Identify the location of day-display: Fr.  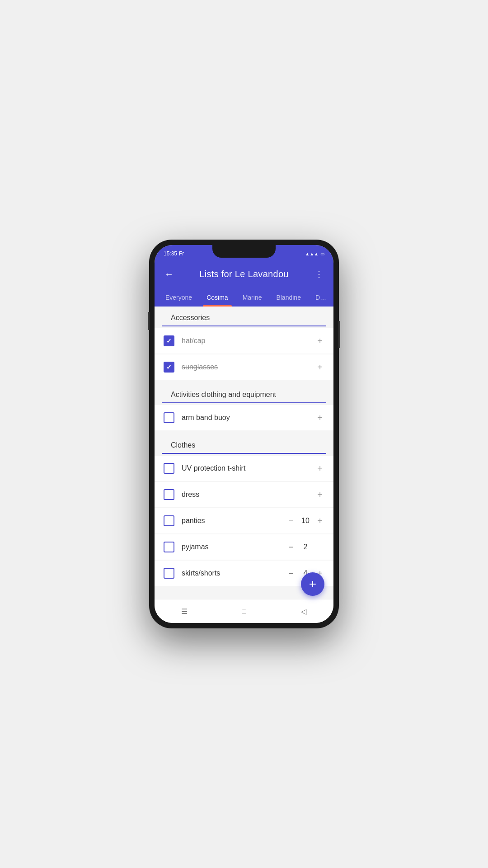
(182, 254).